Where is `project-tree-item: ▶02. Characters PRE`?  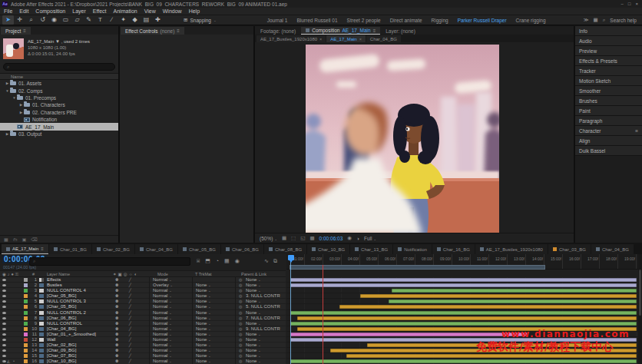
project-tree-item: ▶02. Characters PRE is located at coordinates (59, 112).